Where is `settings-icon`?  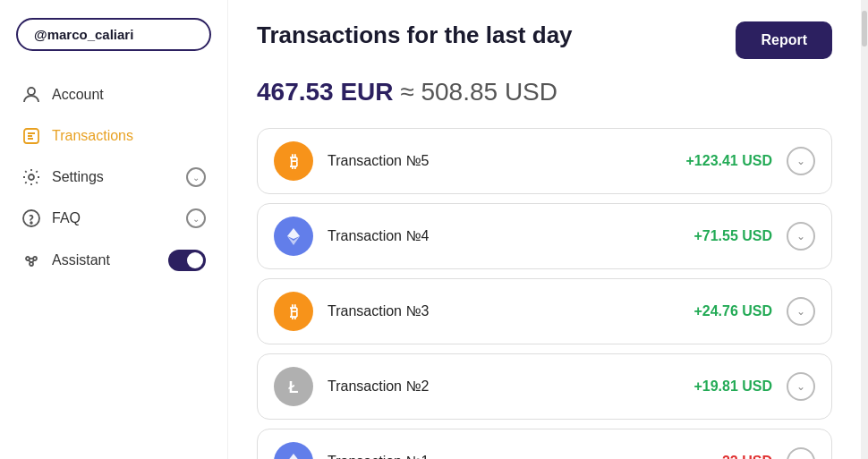
settings-icon is located at coordinates (31, 177).